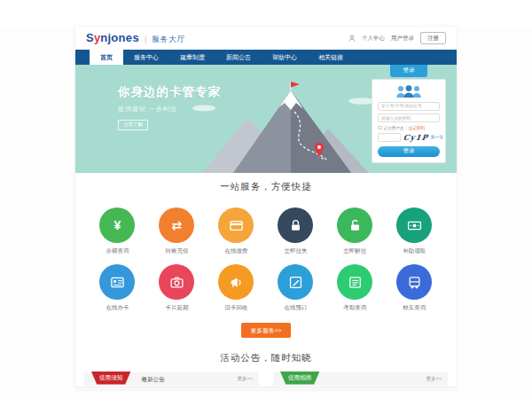  What do you see at coordinates (331, 57) in the screenshot?
I see `nav-item-links: 相关链接` at bounding box center [331, 57].